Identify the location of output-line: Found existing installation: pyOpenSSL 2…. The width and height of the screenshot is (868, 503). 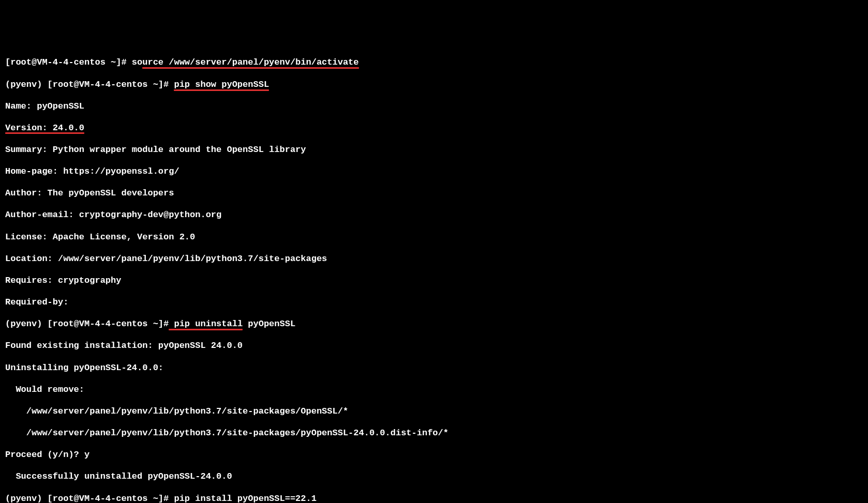
(434, 345).